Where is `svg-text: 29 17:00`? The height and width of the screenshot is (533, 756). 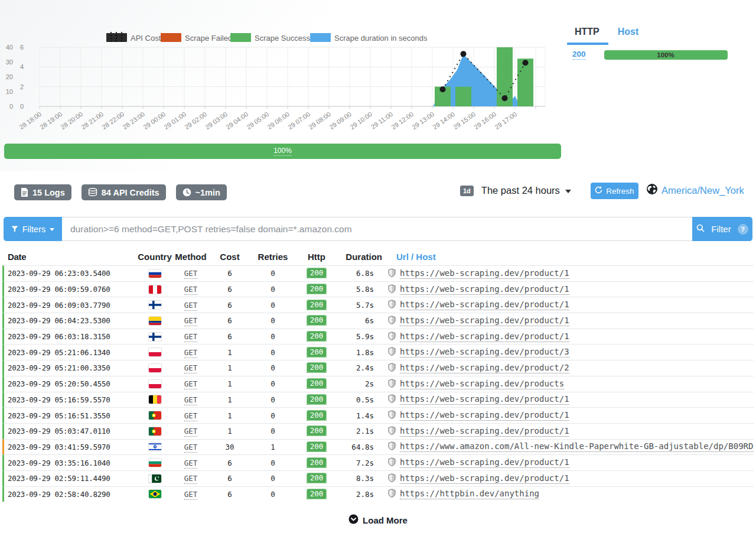 svg-text: 29 17:00 is located at coordinates (506, 121).